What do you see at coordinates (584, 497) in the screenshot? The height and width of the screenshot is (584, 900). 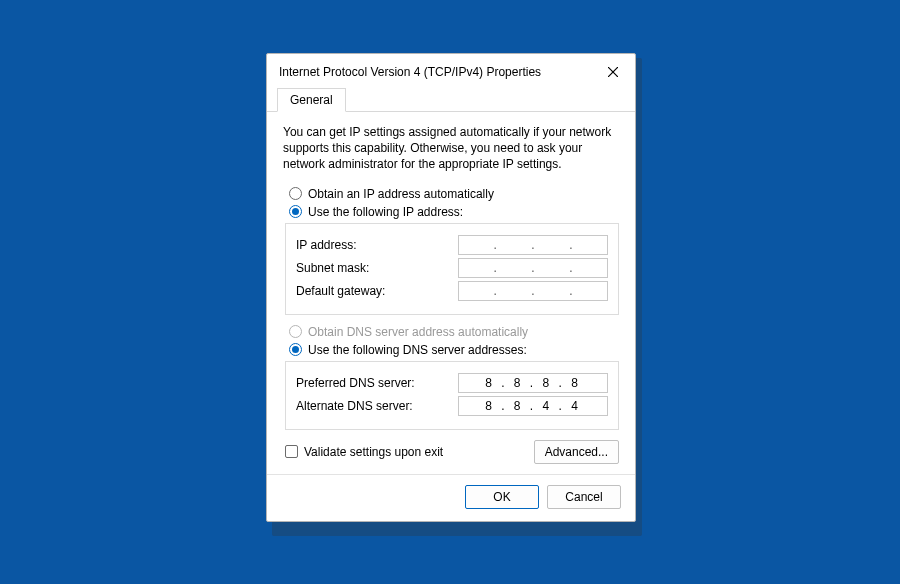 I see `cancel-button: Cancel` at bounding box center [584, 497].